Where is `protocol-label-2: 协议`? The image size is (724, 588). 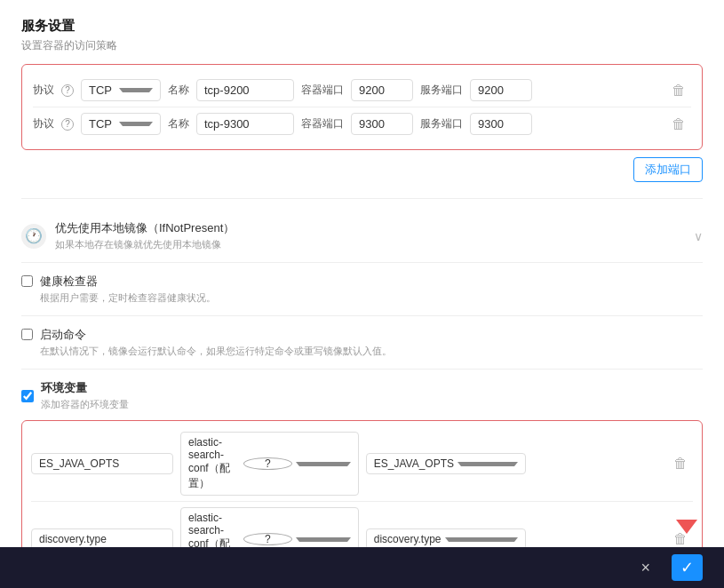 protocol-label-2: 协议 is located at coordinates (44, 124).